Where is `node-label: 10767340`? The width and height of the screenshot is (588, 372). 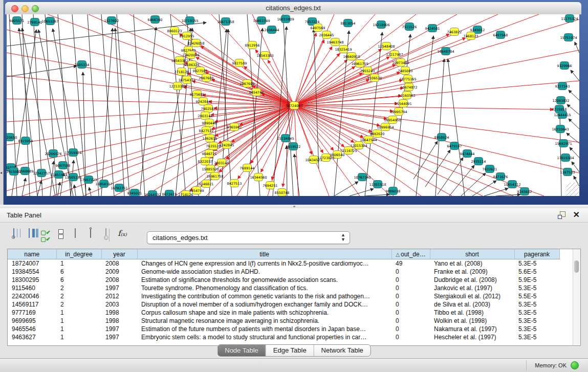
node-label: 10767340 is located at coordinates (362, 178).